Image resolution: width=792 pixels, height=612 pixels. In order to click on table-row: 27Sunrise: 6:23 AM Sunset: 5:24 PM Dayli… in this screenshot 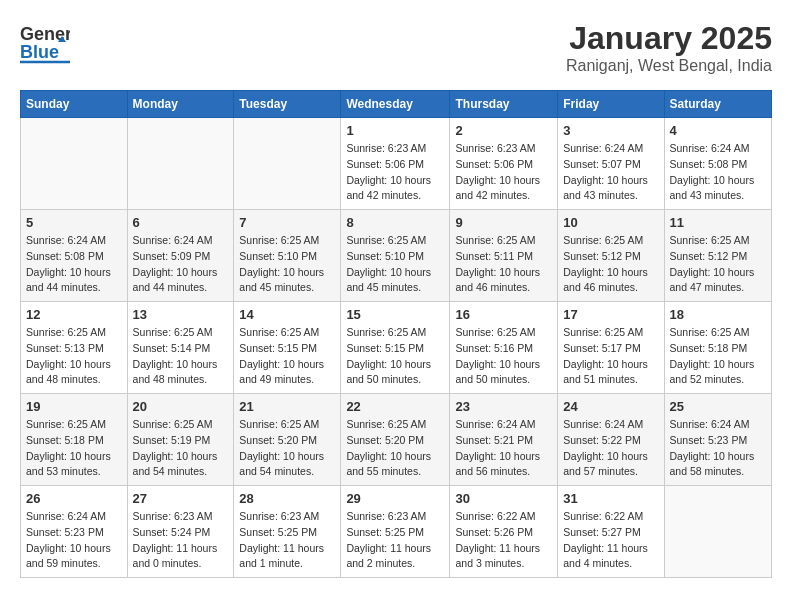, I will do `click(180, 532)`.